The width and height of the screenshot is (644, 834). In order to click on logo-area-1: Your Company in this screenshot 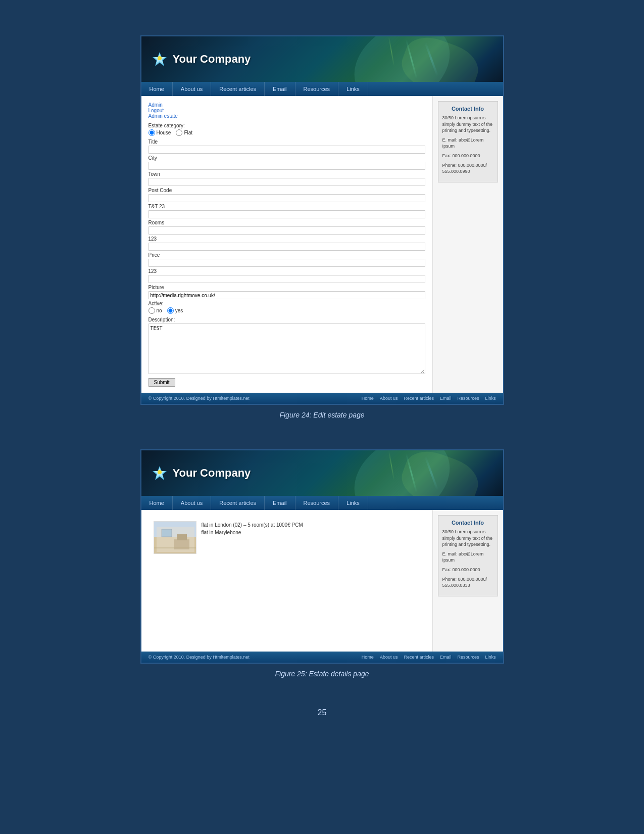, I will do `click(201, 59)`.